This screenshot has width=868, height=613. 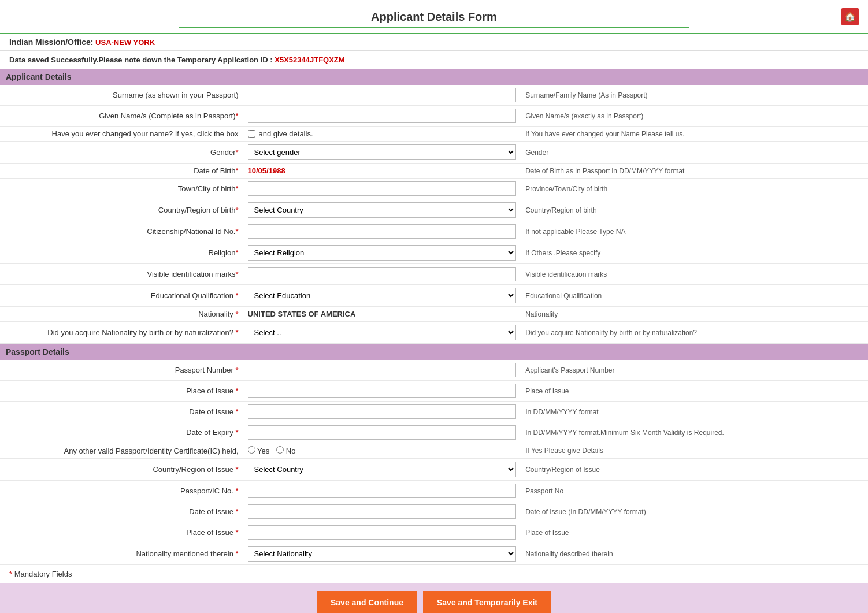 I want to click on surname-input-cell, so click(x=383, y=95).